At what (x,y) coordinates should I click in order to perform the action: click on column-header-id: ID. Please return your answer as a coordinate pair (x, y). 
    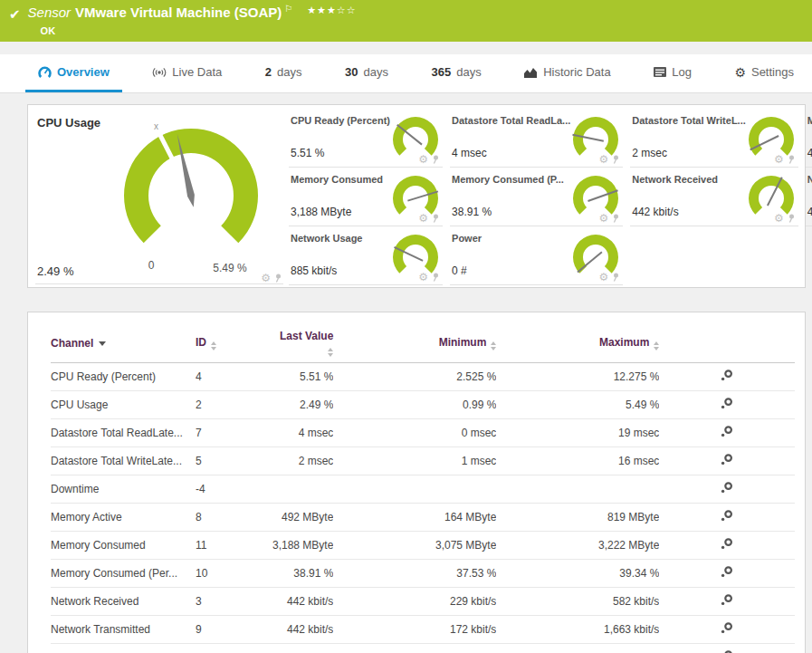
    Looking at the image, I should click on (234, 344).